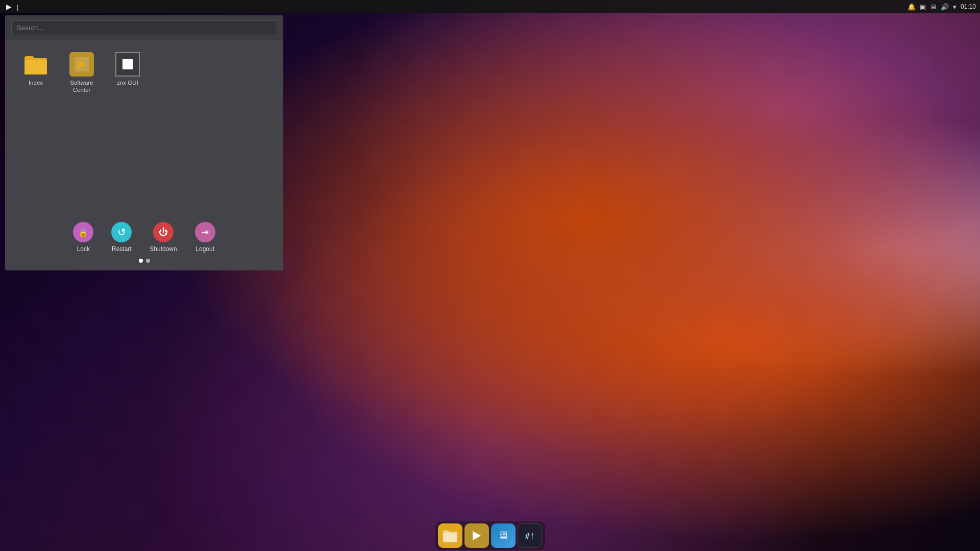 Image resolution: width=980 pixels, height=551 pixels. What do you see at coordinates (82, 64) in the screenshot?
I see `app-icon-software-center` at bounding box center [82, 64].